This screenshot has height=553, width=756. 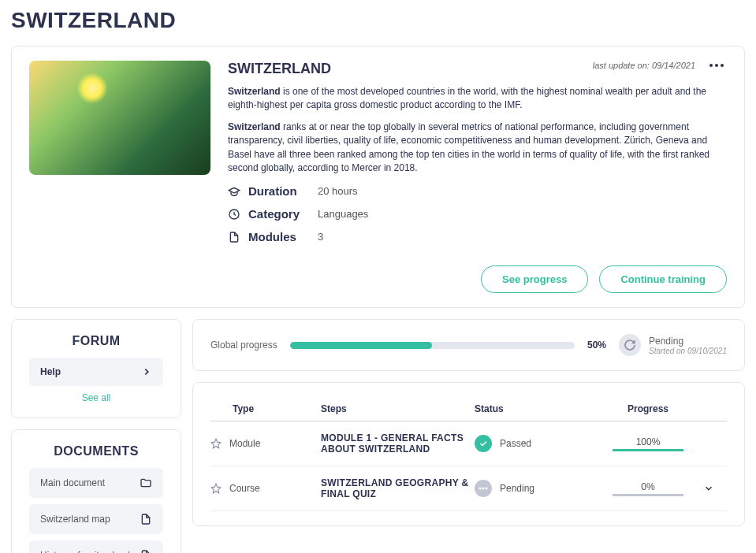 What do you see at coordinates (96, 398) in the screenshot?
I see `forum-see-all: See all` at bounding box center [96, 398].